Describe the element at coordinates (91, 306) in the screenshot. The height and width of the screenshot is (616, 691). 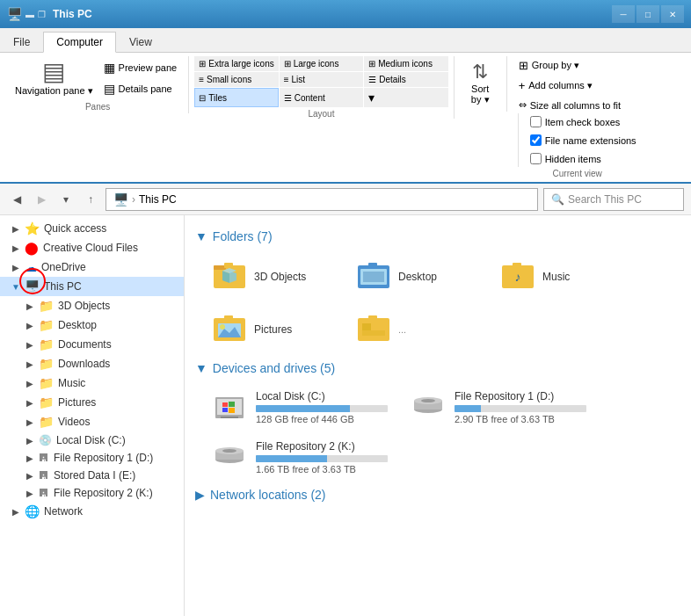
I see `sidebar-item-3d-objects: ▶ 📁 3D Objects` at that location.